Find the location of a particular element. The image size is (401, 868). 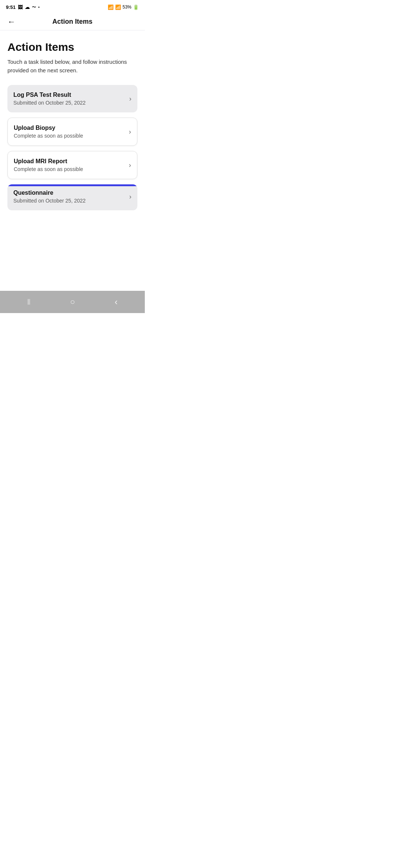

action-card-questionnaire-content: Questionnaire Submitted on October 25, 2… is located at coordinates (70, 197).